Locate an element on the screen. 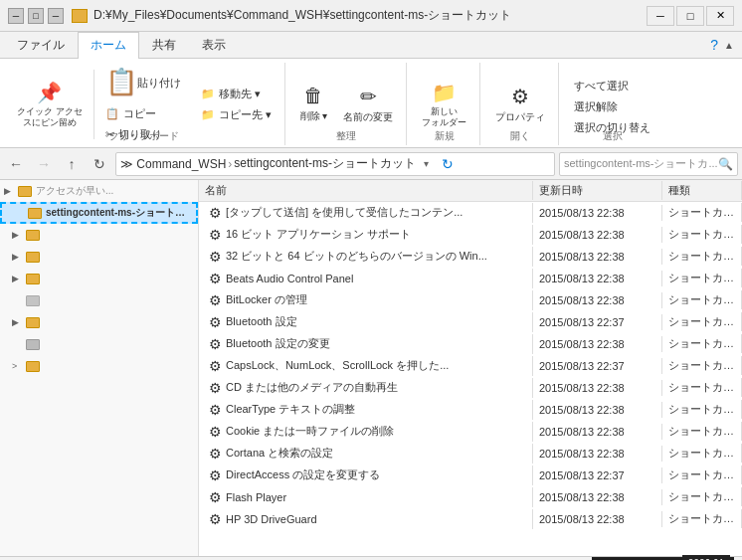 Image resolution: width=742 pixels, height=560 pixels. tree-arrow: > is located at coordinates (19, 366).